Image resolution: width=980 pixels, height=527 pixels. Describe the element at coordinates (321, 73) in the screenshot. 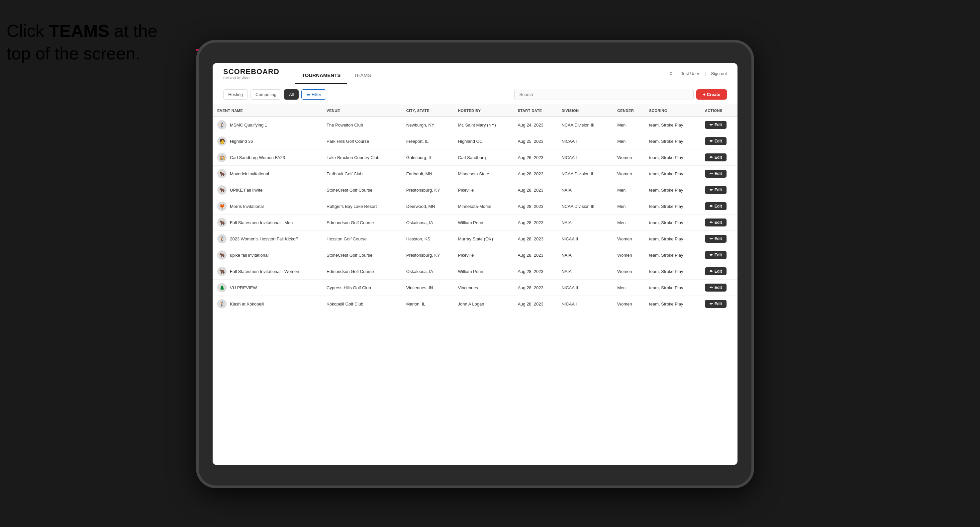

I see `tab-tournaments: TOURNAMENTS` at that location.